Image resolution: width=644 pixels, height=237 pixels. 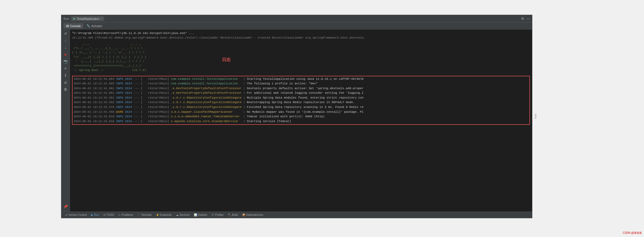 What do you see at coordinates (632, 233) in the screenshot?
I see `watermark: CSDN @谁谁谁` at bounding box center [632, 233].